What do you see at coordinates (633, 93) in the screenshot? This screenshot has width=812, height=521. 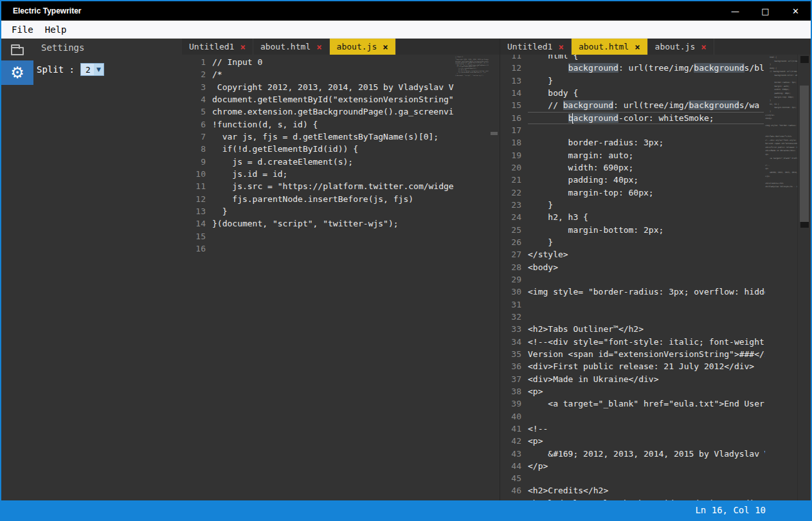 I see `code-line: 14 body {` at bounding box center [633, 93].